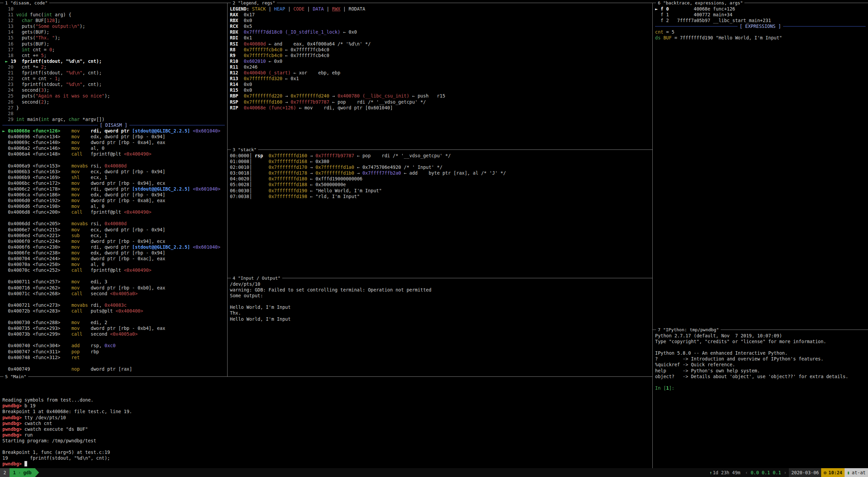 The height and width of the screenshot is (477, 868). What do you see at coordinates (254, 3) in the screenshot?
I see `pane-title-legend-regs: 2 "legend, regs"` at bounding box center [254, 3].